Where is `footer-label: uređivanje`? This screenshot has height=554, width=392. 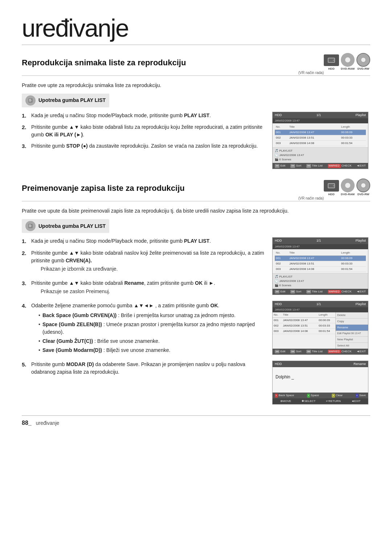
footer-label: uređivanje is located at coordinates (48, 423).